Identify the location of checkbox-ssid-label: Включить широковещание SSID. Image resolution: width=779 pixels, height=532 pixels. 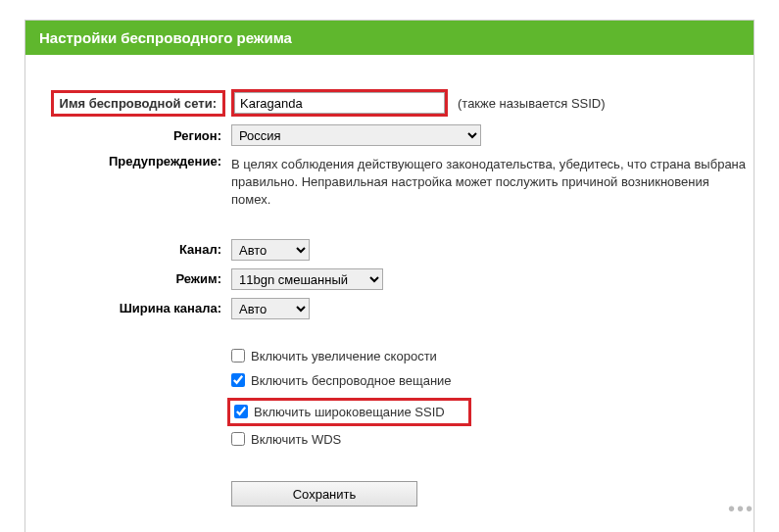
(349, 411).